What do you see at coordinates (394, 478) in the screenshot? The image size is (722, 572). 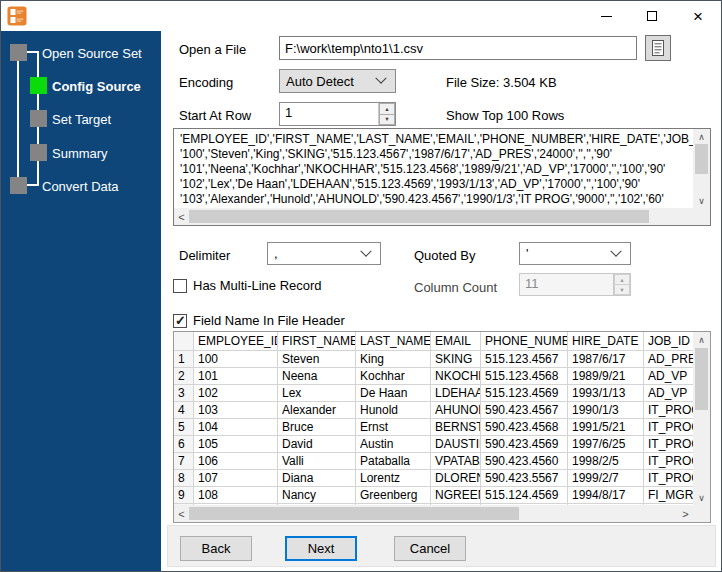 I see `grid-cell: Lorentz` at bounding box center [394, 478].